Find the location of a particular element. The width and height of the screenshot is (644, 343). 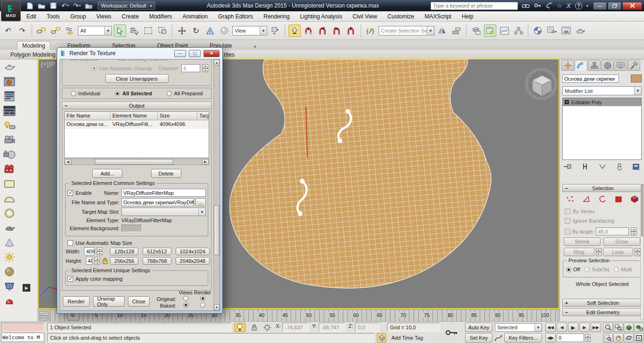

col-target: Targ is located at coordinates (203, 116).